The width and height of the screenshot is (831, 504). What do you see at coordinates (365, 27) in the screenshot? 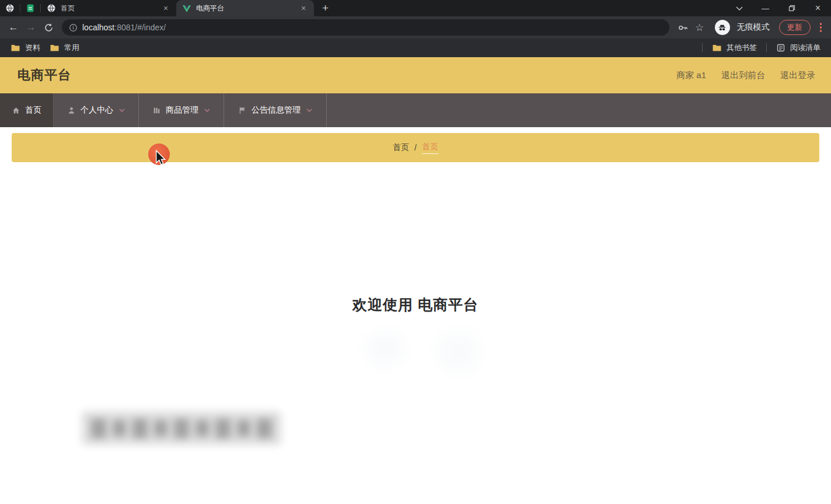
I see `address-bar: localhost:8081/#/index/` at bounding box center [365, 27].